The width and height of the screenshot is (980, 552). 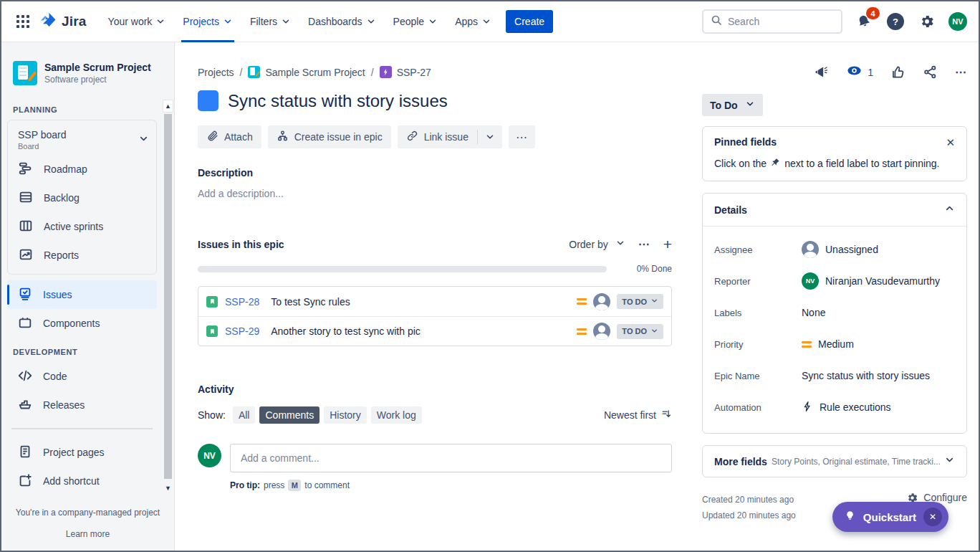 What do you see at coordinates (716, 22) in the screenshot?
I see `search-icon` at bounding box center [716, 22].